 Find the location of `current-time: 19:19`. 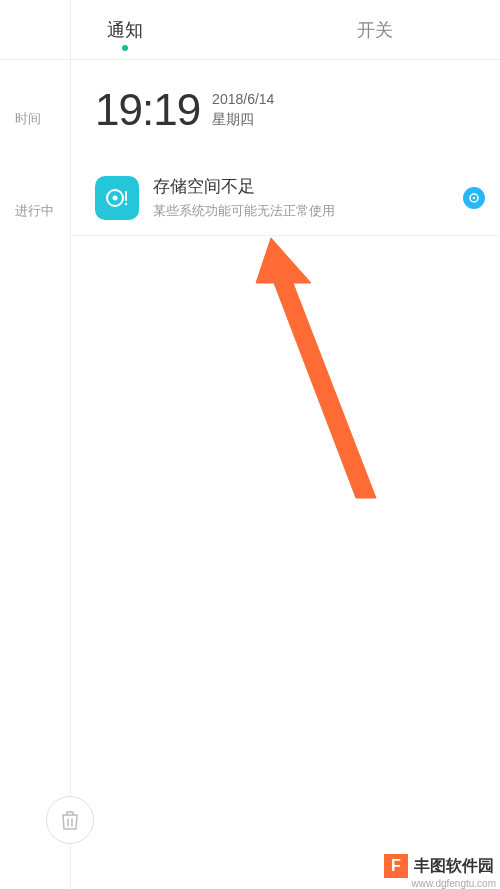

current-time: 19:19 is located at coordinates (148, 110).